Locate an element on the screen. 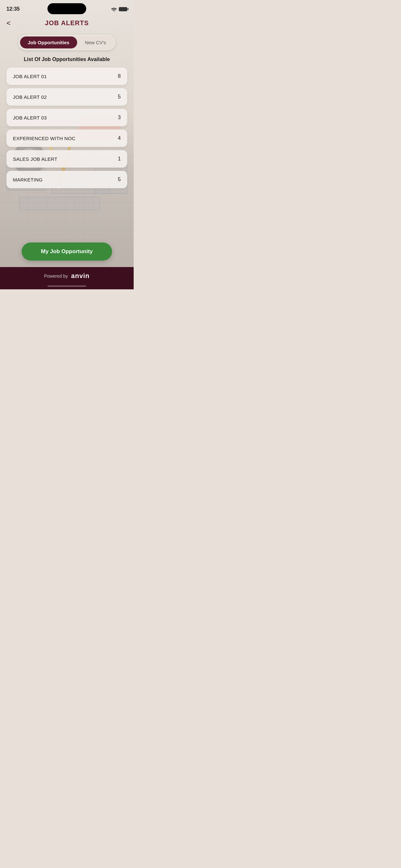 The width and height of the screenshot is (401, 868). alert-item: JOB ALERT 033 is located at coordinates (67, 118).